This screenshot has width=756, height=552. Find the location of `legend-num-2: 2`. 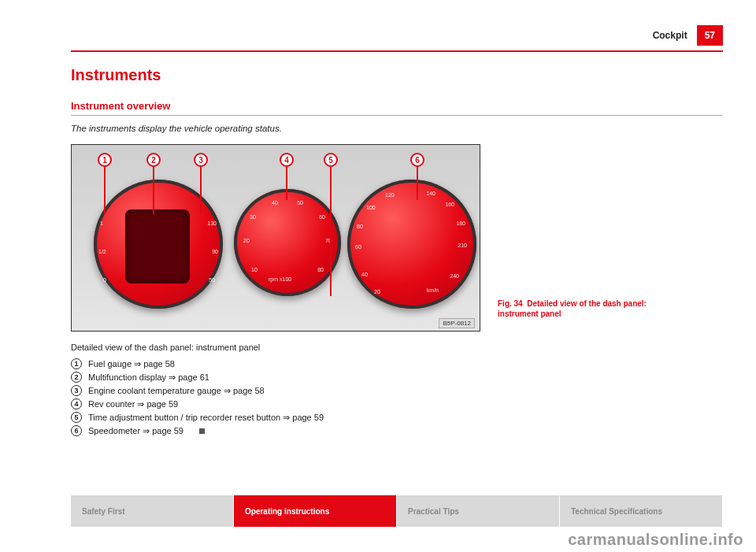

legend-num-2: 2 is located at coordinates (76, 377).